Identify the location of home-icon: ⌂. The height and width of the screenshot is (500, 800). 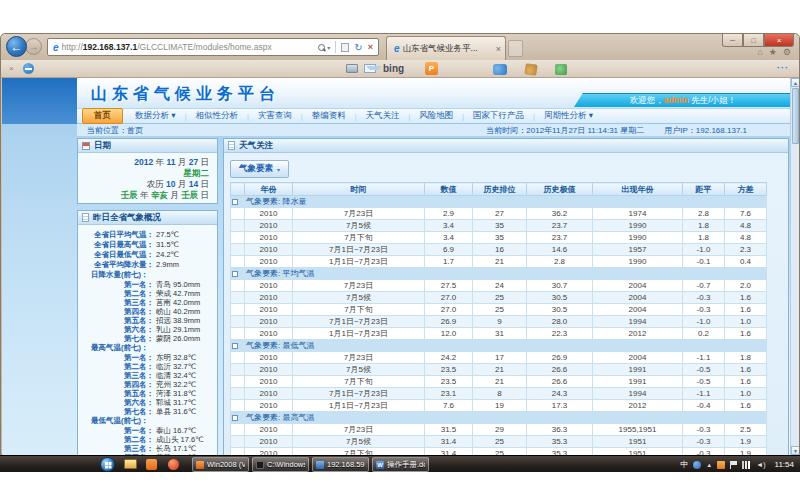
(760, 52).